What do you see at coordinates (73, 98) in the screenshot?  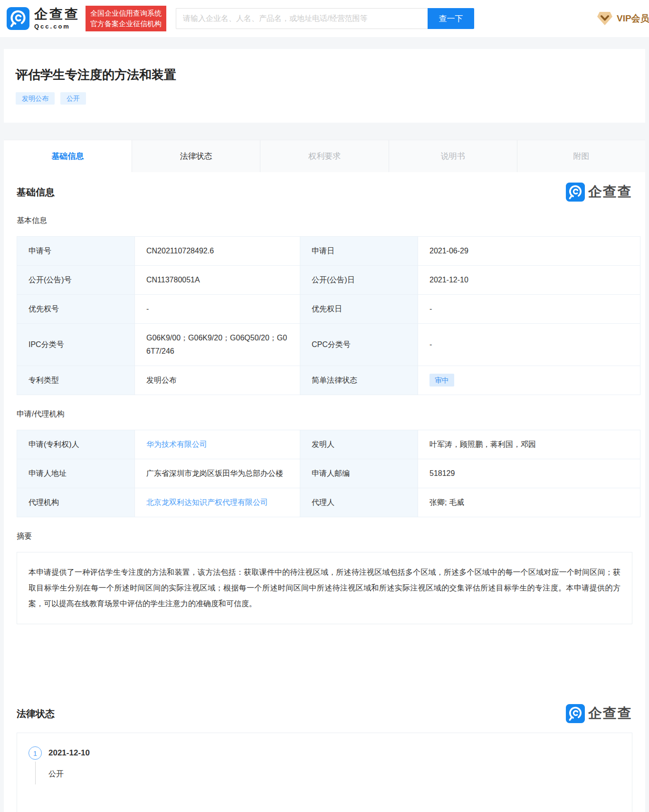 I see `tag-public: 公开` at bounding box center [73, 98].